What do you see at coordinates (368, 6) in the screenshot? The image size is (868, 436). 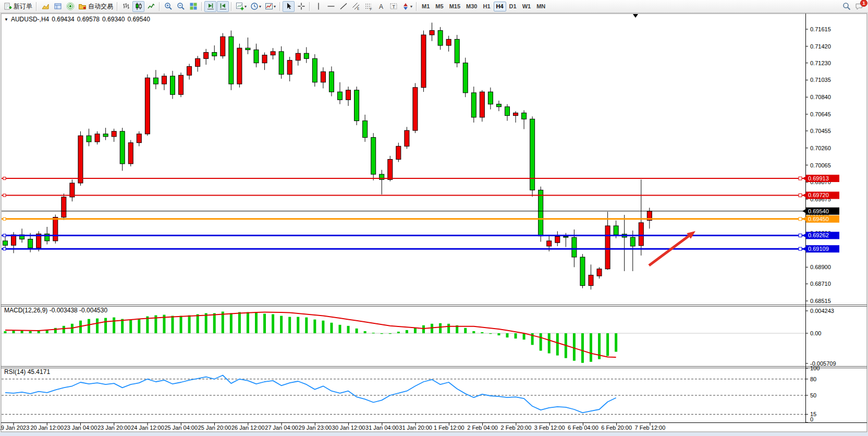 I see `fibonacci-button: F` at bounding box center [368, 6].